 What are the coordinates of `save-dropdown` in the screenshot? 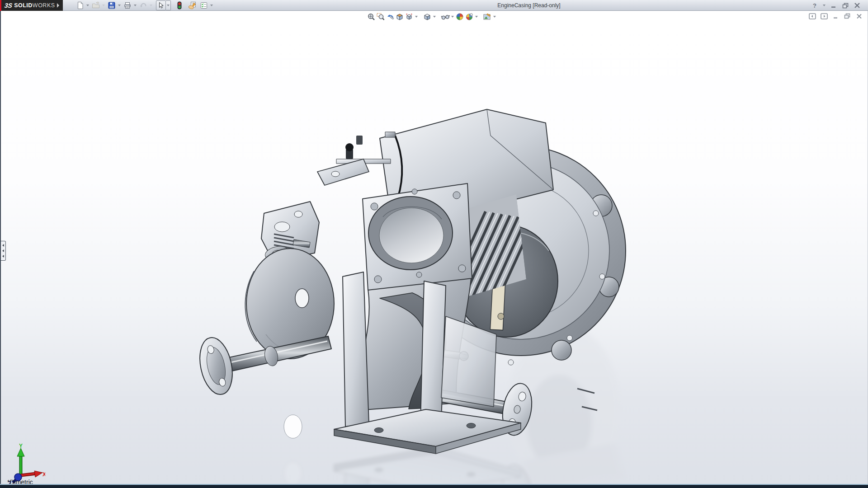 It's located at (119, 5).